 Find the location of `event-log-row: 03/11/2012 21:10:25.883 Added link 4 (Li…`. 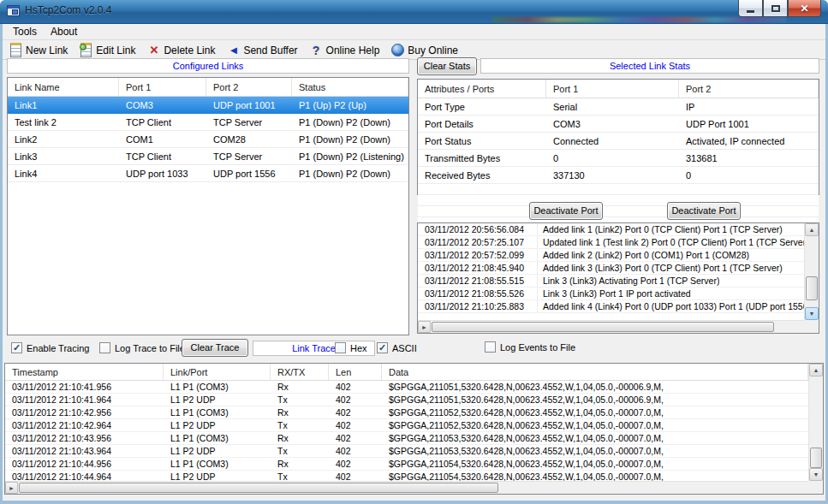

event-log-row: 03/11/2012 21:10:25.883 Added link 4 (Li… is located at coordinates (611, 306).